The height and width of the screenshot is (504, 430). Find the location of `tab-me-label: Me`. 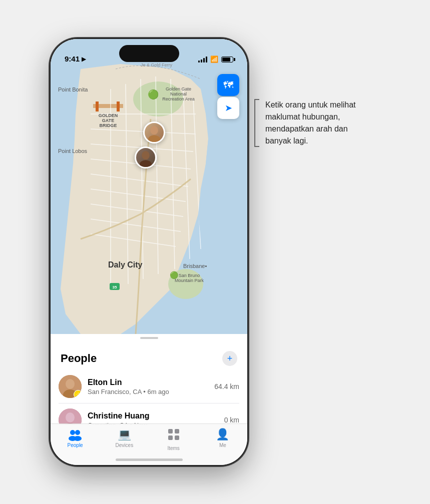

tab-me-label: Me is located at coordinates (223, 445).